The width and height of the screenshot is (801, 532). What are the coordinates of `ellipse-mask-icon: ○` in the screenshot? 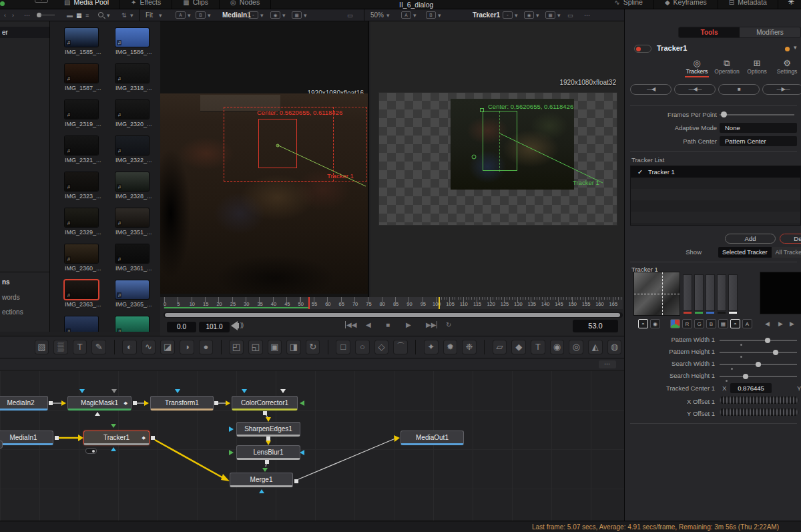 It's located at (362, 347).